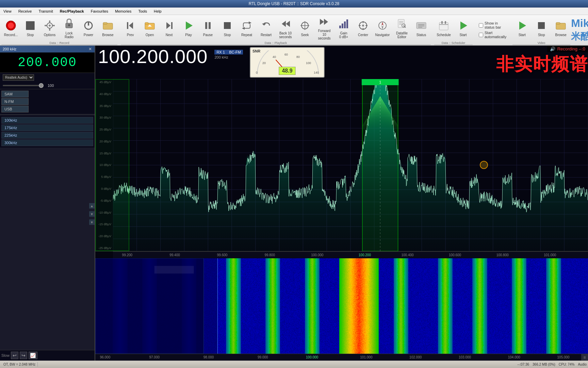 The image size is (588, 368). Describe the element at coordinates (493, 35) in the screenshot. I see `start-auto-row: Start automatically` at that location.